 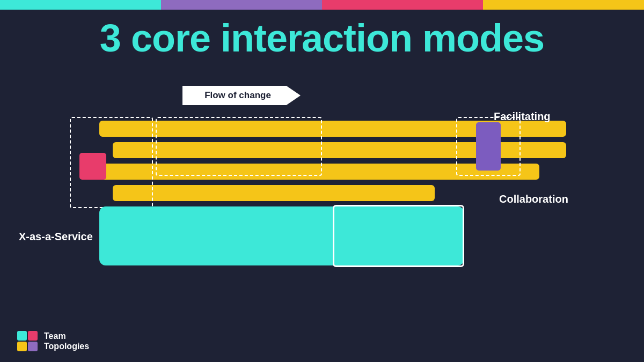 What do you see at coordinates (241, 95) in the screenshot?
I see `flow-arrow-label: Flow of change` at bounding box center [241, 95].